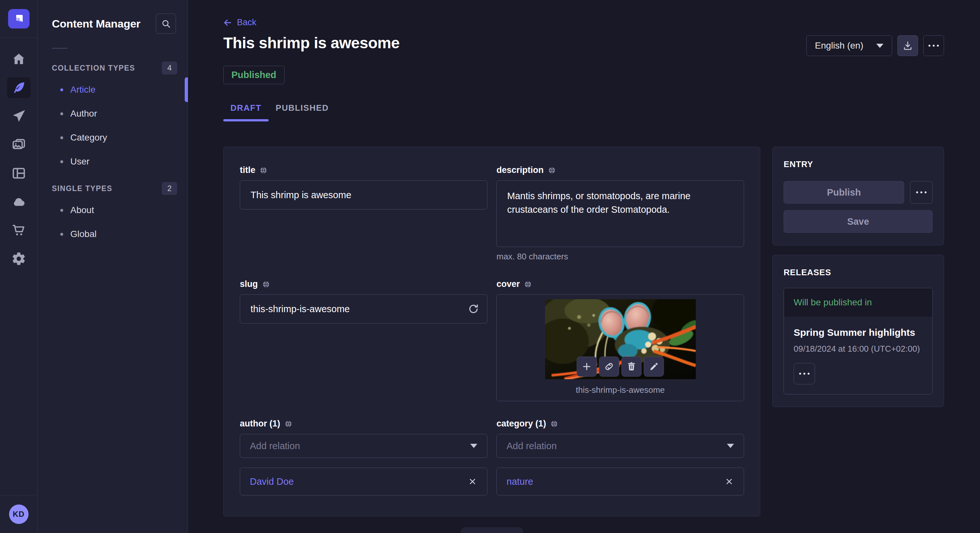 This screenshot has width=980, height=533. I want to click on nav-cart-icon, so click(19, 230).